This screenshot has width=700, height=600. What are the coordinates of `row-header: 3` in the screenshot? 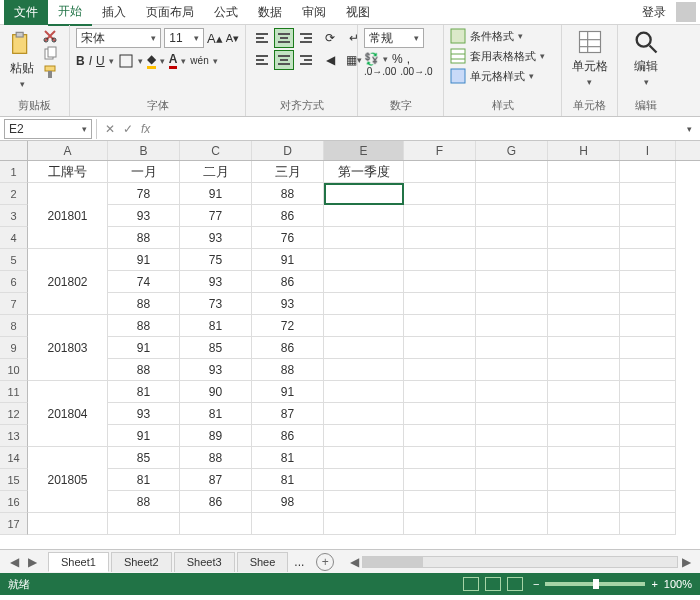 It's located at (14, 216).